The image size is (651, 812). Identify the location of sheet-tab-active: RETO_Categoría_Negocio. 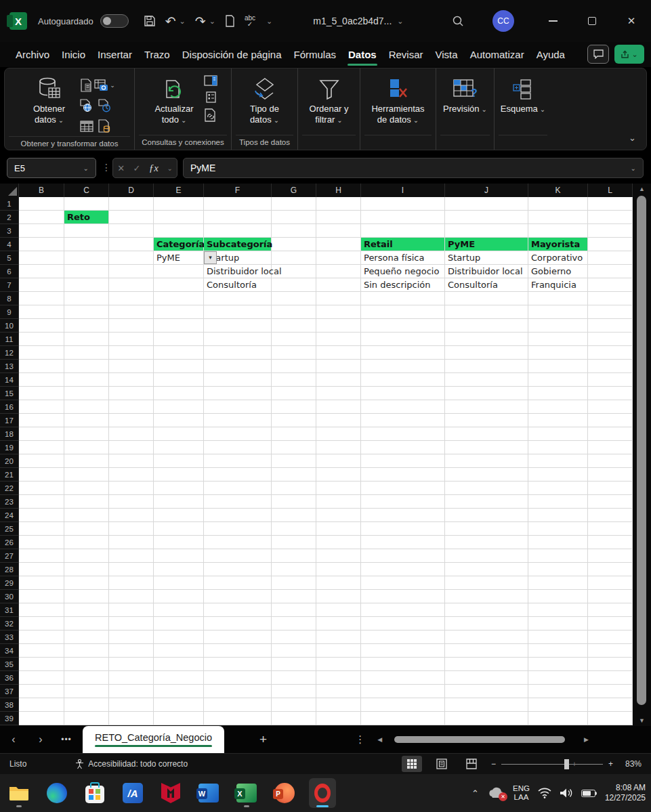
(153, 740).